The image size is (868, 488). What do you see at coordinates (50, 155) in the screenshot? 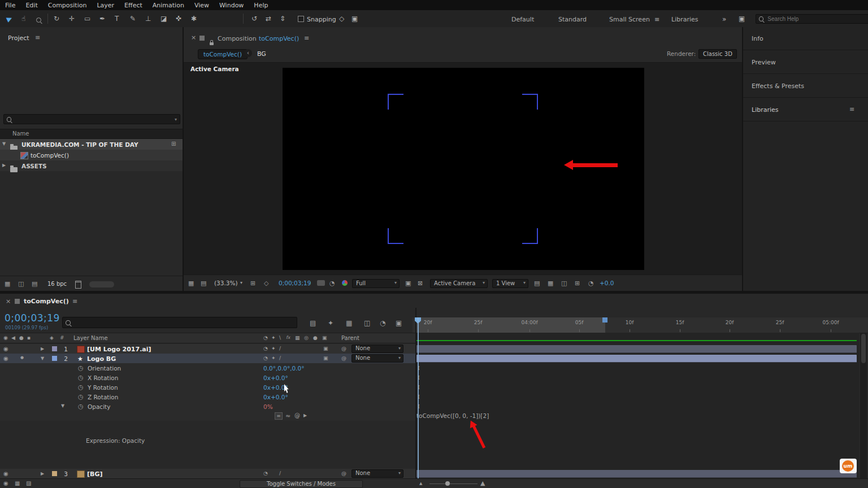
I see `project-item-label: toCompVec()` at bounding box center [50, 155].